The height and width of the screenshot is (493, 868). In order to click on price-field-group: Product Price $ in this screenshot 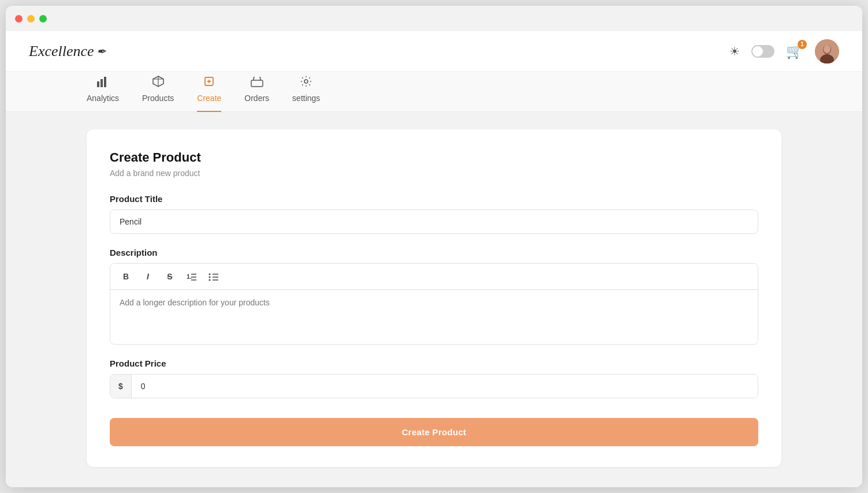, I will do `click(434, 379)`.